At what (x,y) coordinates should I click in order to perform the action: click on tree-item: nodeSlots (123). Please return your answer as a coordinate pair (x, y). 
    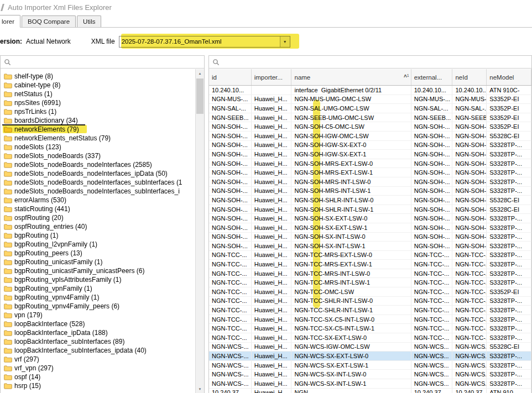
    Looking at the image, I should click on (100, 147).